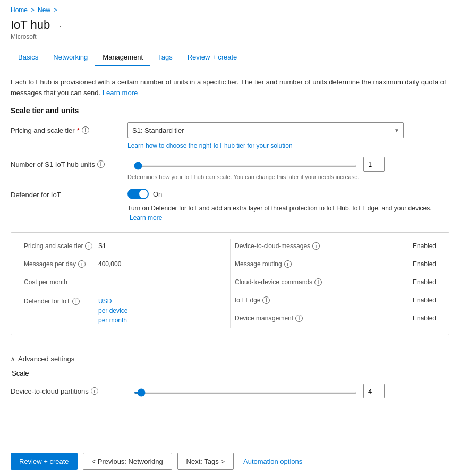 The width and height of the screenshot is (460, 476). I want to click on footer: Review + create < Previous: Networking N…, so click(230, 461).